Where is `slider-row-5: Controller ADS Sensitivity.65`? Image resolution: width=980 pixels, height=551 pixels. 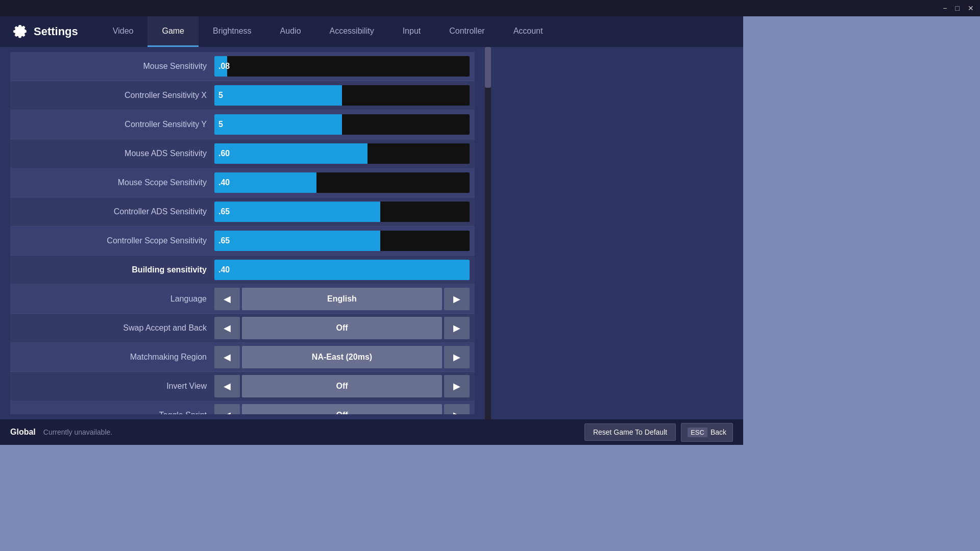 slider-row-5: Controller ADS Sensitivity.65 is located at coordinates (242, 212).